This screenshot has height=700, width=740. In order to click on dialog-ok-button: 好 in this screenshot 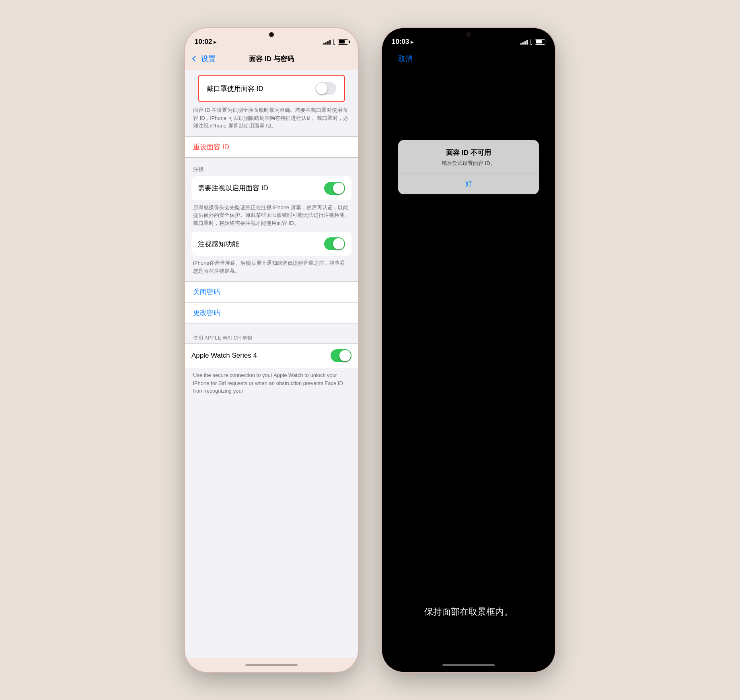, I will do `click(469, 184)`.